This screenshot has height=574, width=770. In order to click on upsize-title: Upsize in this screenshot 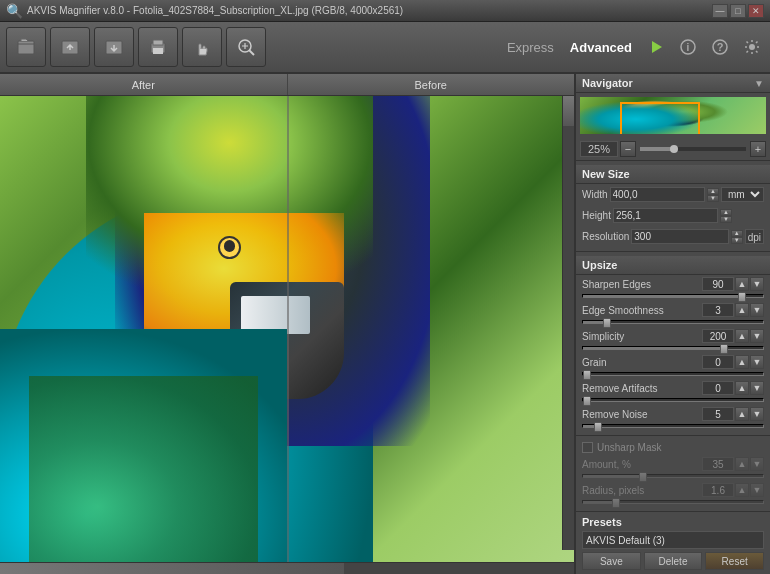, I will do `click(673, 266)`.